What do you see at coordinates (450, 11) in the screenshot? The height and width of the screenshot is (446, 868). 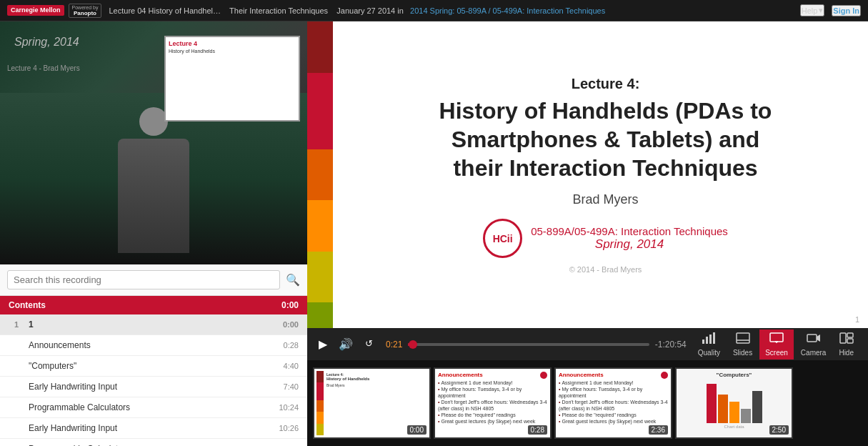 I see `page-title: Lecture 04 History of Handhel… Their Int…` at bounding box center [450, 11].